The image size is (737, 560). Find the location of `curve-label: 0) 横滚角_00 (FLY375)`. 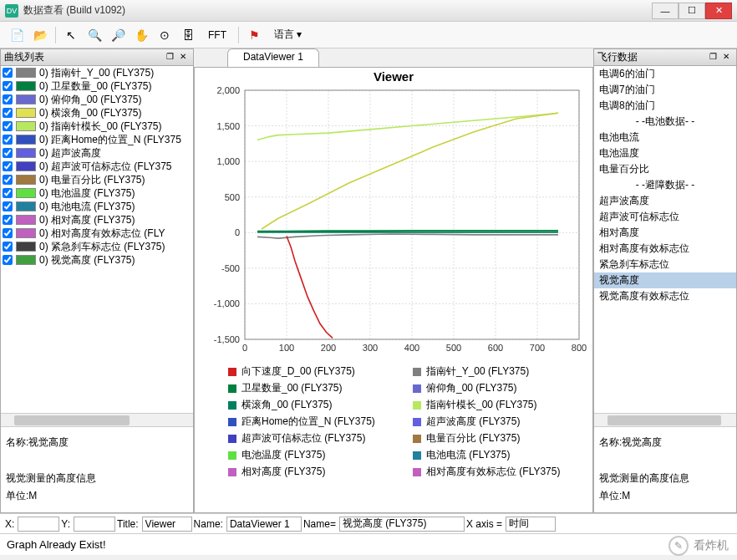

curve-label: 0) 横滚角_00 (FLY375) is located at coordinates (90, 114).